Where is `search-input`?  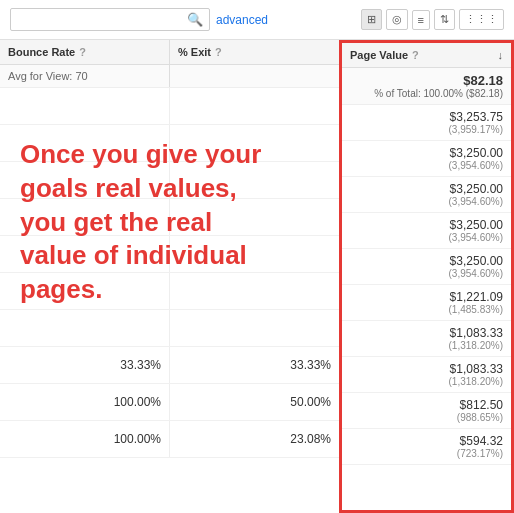
search-input is located at coordinates (102, 20).